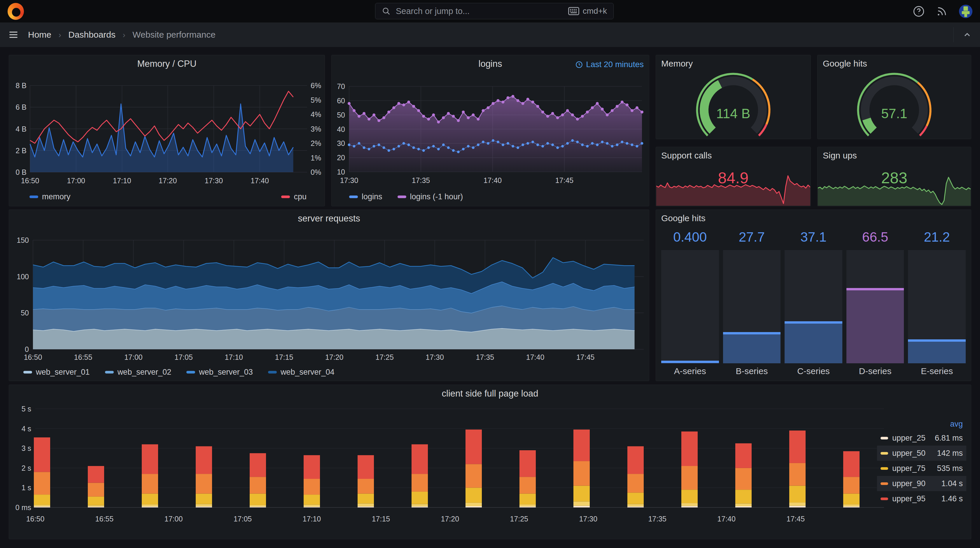 The height and width of the screenshot is (548, 980). I want to click on bar-gauge-columns: 0.400A-series27.7B-series37.1C-series66.…, so click(813, 303).